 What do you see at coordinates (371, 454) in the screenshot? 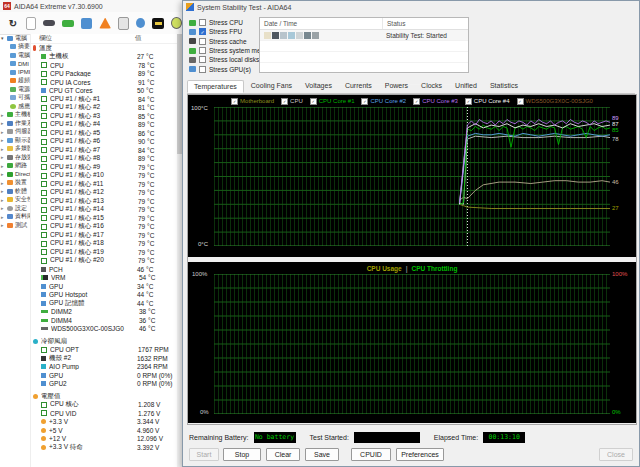
I see `cpuid-button: CPUID` at bounding box center [371, 454].